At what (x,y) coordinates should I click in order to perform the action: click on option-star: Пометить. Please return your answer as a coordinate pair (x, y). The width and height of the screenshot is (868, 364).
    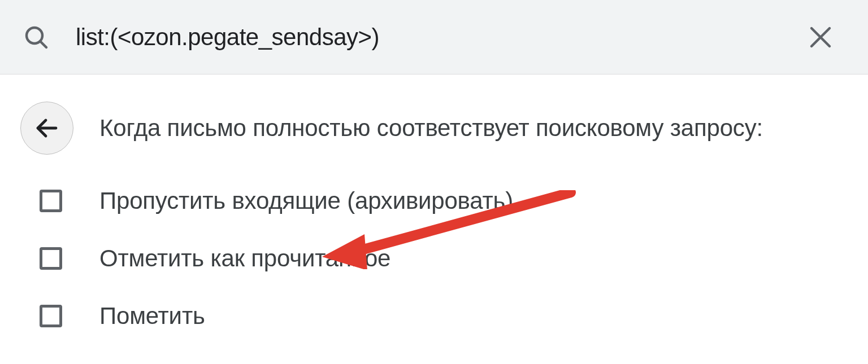
    Looking at the image, I should click on (424, 316).